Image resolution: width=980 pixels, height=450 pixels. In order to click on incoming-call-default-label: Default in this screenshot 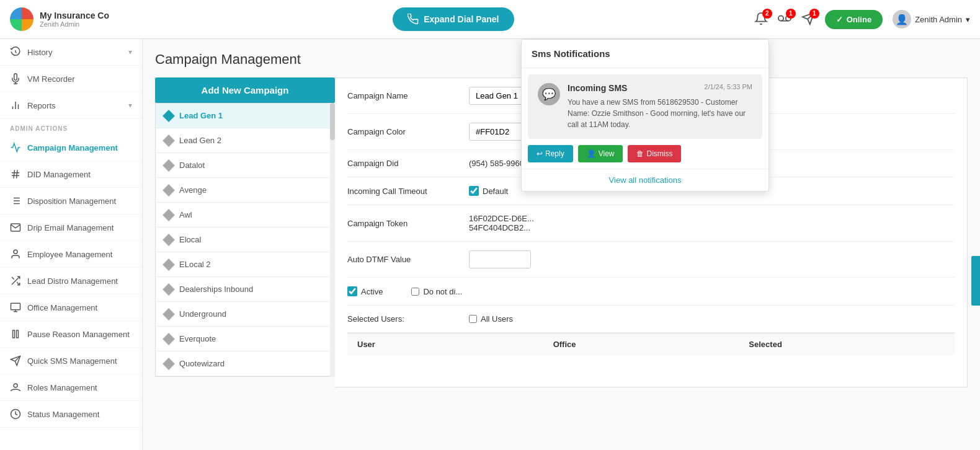, I will do `click(495, 191)`.